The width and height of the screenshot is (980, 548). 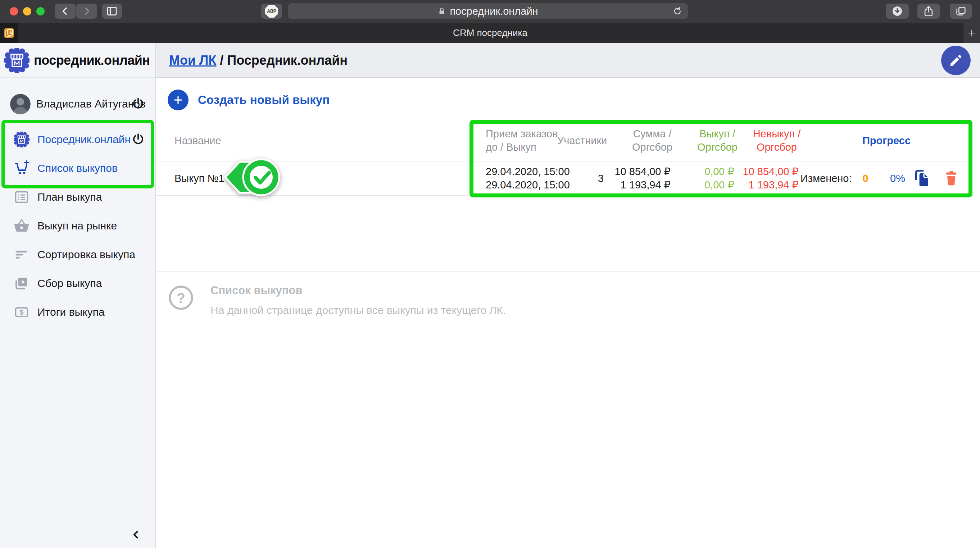 What do you see at coordinates (181, 298) in the screenshot?
I see `question-icon: ?` at bounding box center [181, 298].